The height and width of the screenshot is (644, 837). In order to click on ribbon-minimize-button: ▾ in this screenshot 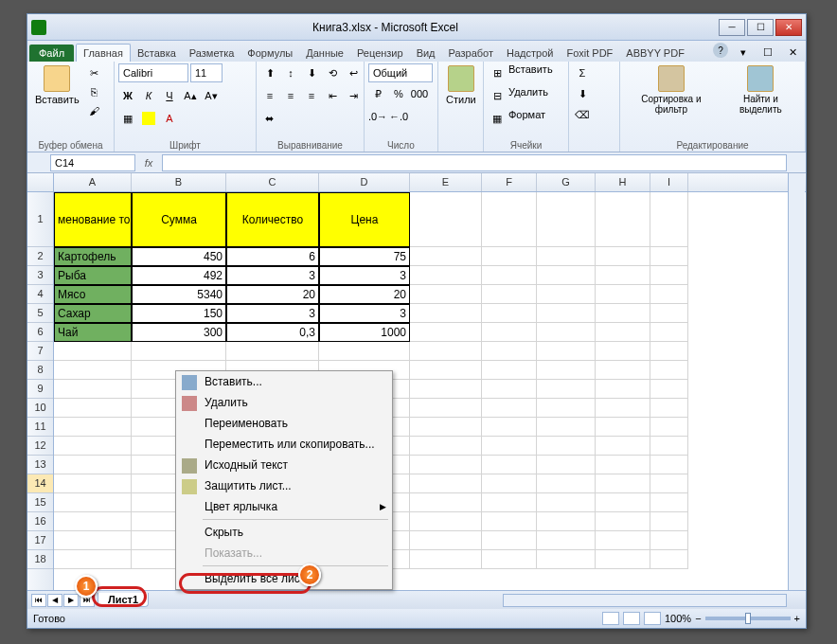, I will do `click(743, 52)`.